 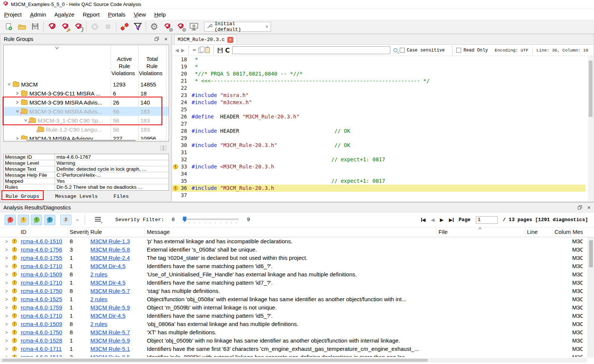 I want to click on analysis-settings-icon: ⚙, so click(x=167, y=27).